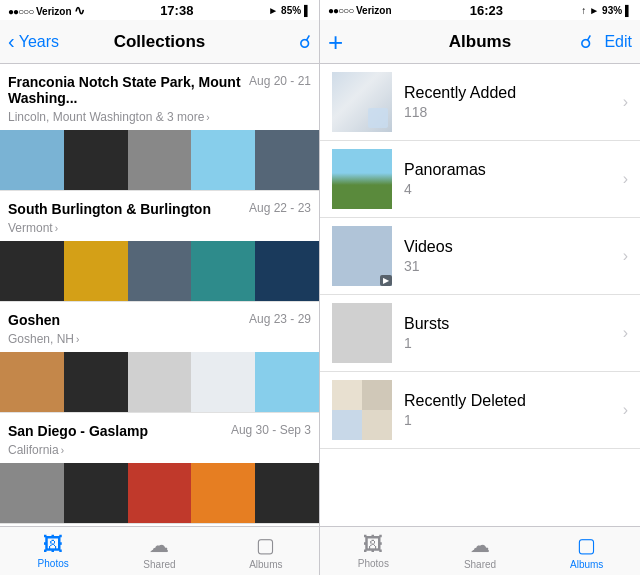 The height and width of the screenshot is (575, 640). What do you see at coordinates (586, 564) in the screenshot?
I see `tab-albums-label: Albums` at bounding box center [586, 564].